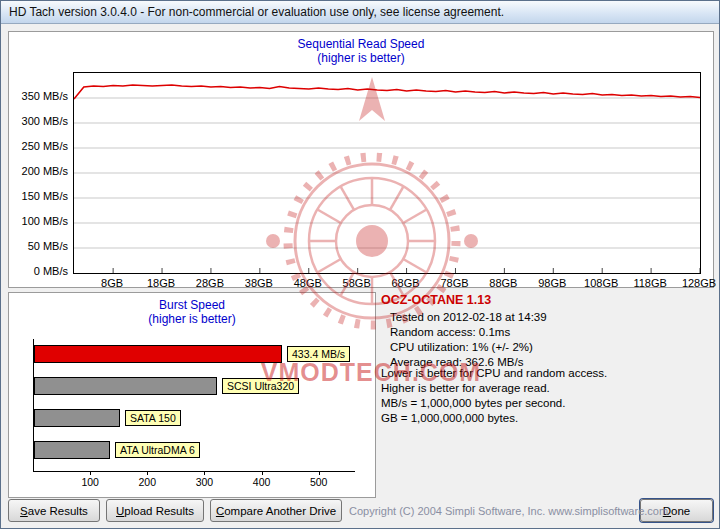 The width and height of the screenshot is (720, 529). What do you see at coordinates (159, 511) in the screenshot?
I see `upload-label: pload Results` at bounding box center [159, 511].